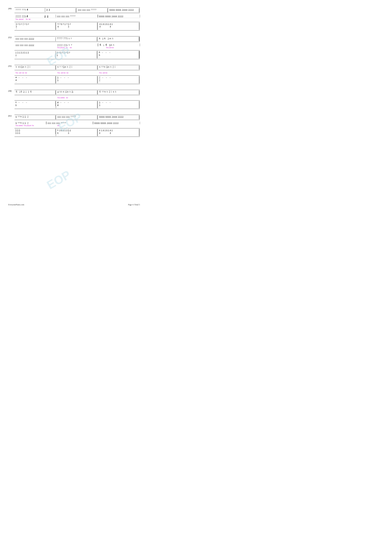 This screenshot has height=555, width=392. What do you see at coordinates (77, 16) in the screenshot?
I see `treble-49-ul: 7 7 7 7 7 7 5 4 3̲ 3̲` at bounding box center [77, 16].